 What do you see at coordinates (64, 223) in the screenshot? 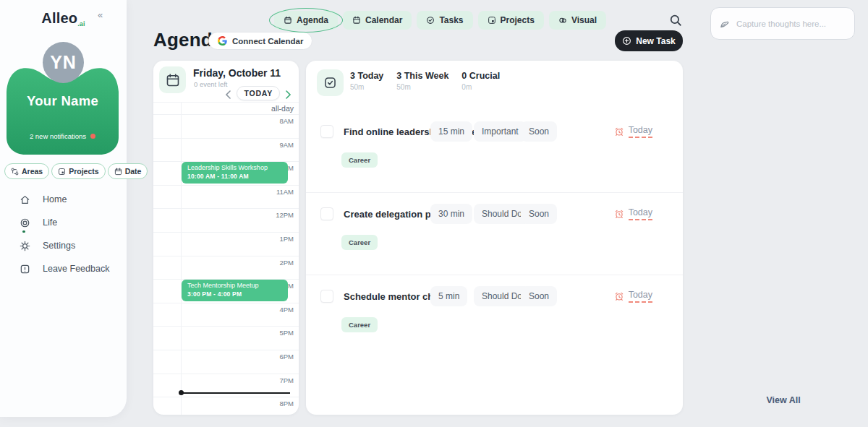
I see `sidebar-menu-item: Life` at bounding box center [64, 223].